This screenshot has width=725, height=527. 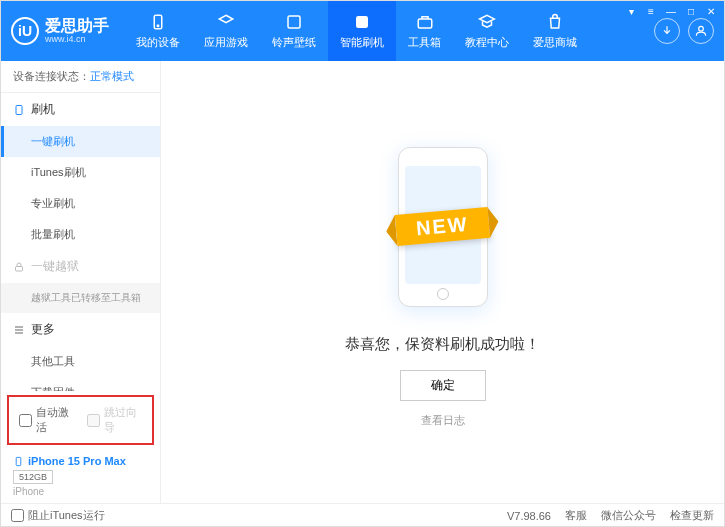 What do you see at coordinates (115, 420) in the screenshot?
I see `skip-guide-checkbox: 跳过向导` at bounding box center [115, 420].